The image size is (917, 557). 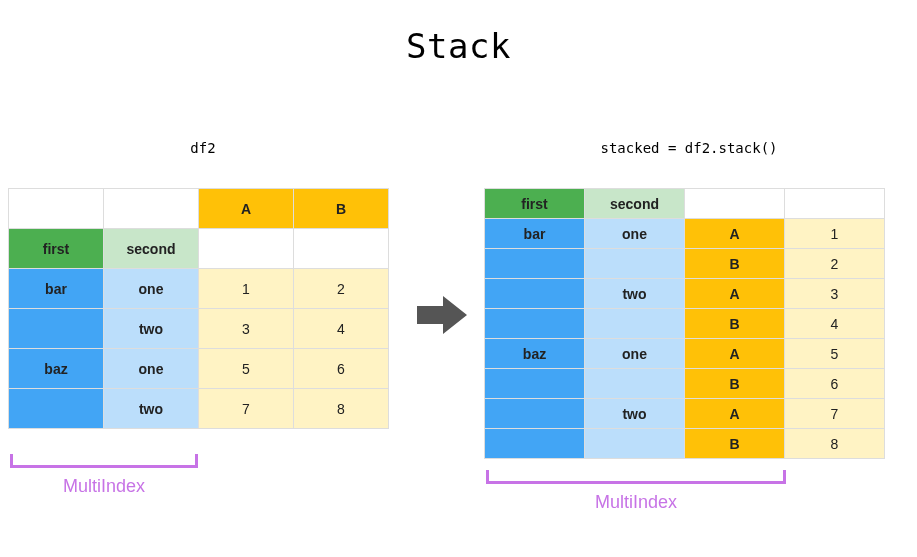 What do you see at coordinates (442, 315) in the screenshot?
I see `arrow-right-icon` at bounding box center [442, 315].